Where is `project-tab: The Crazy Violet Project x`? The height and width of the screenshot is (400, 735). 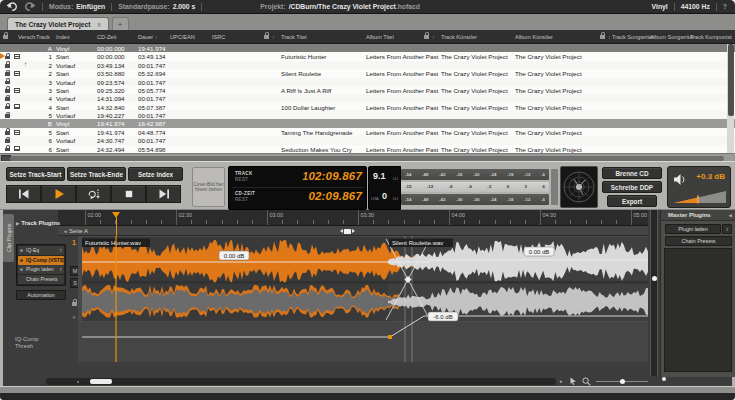
project-tab: The Crazy Violet Project x is located at coordinates (58, 24).